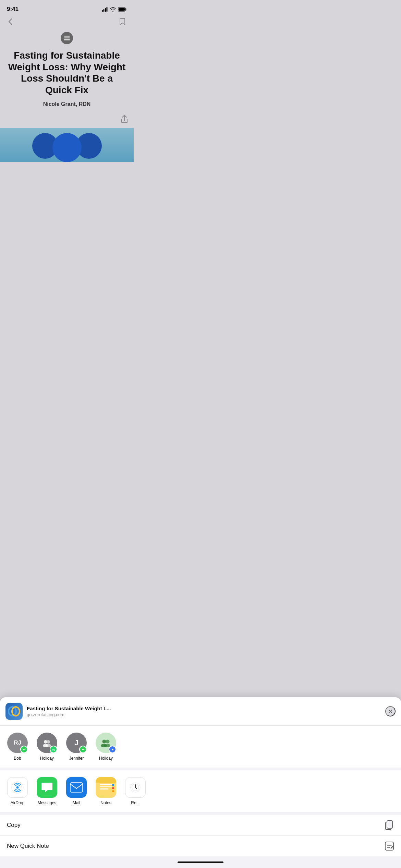 This screenshot has height=868, width=401. I want to click on battery-icon, so click(122, 10).